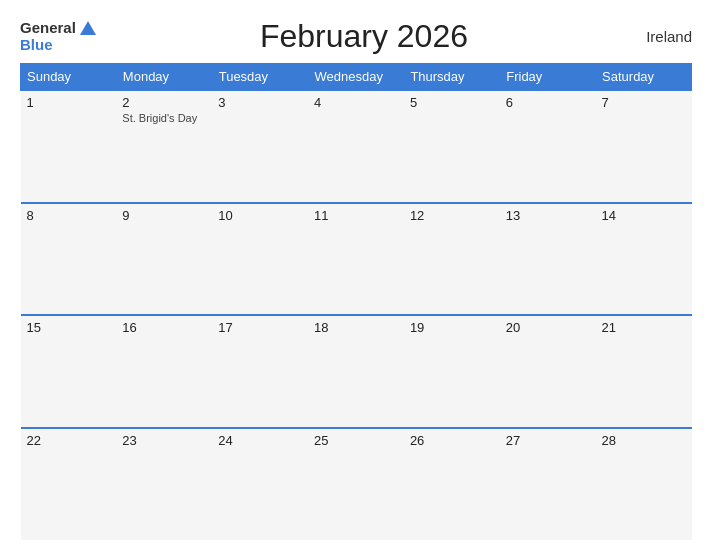 This screenshot has width=712, height=550. Describe the element at coordinates (164, 102) in the screenshot. I see `day-number: 2` at that location.